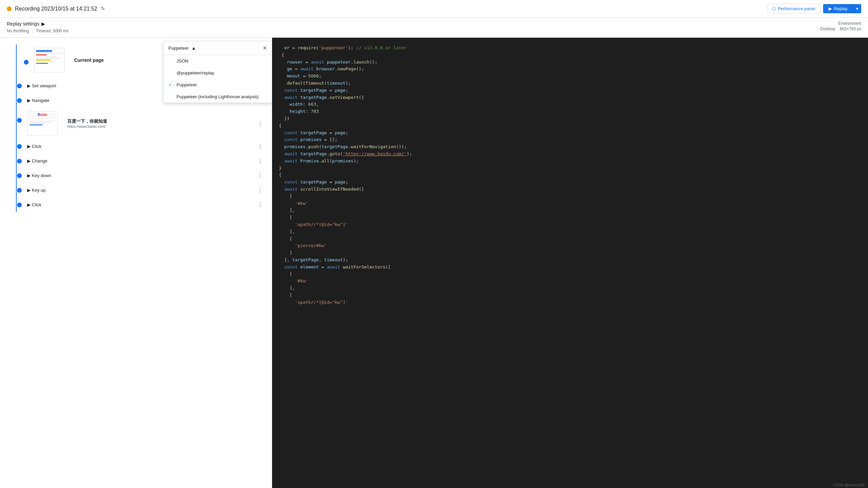 Image resolution: width=868 pixels, height=488 pixels. Describe the element at coordinates (570, 225) in the screenshot. I see `code-line-29: 'xpath//*[@id="kw"]'` at that location.